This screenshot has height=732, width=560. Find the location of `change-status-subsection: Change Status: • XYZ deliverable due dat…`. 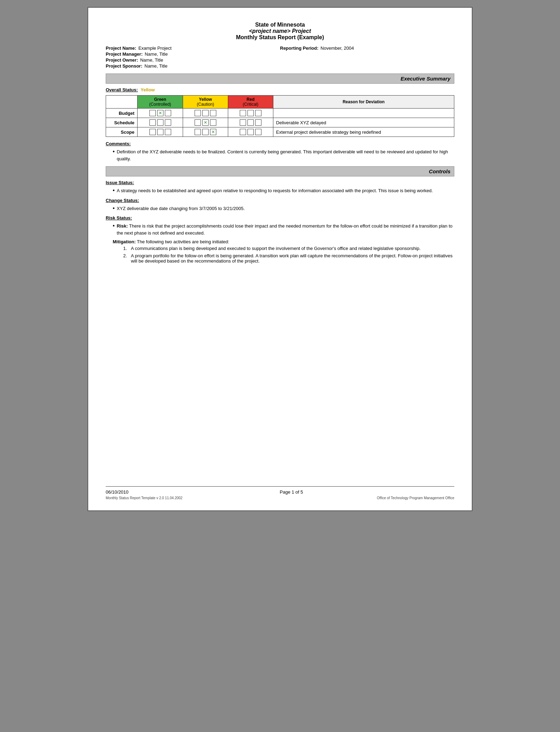

change-status-subsection: Change Status: • XYZ deliverable due dat… is located at coordinates (280, 205).